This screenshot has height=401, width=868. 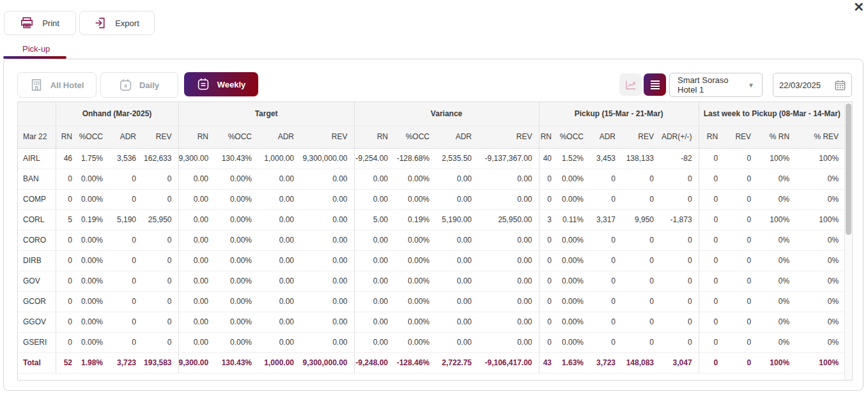 I want to click on cell: 1.75%, so click(x=94, y=158).